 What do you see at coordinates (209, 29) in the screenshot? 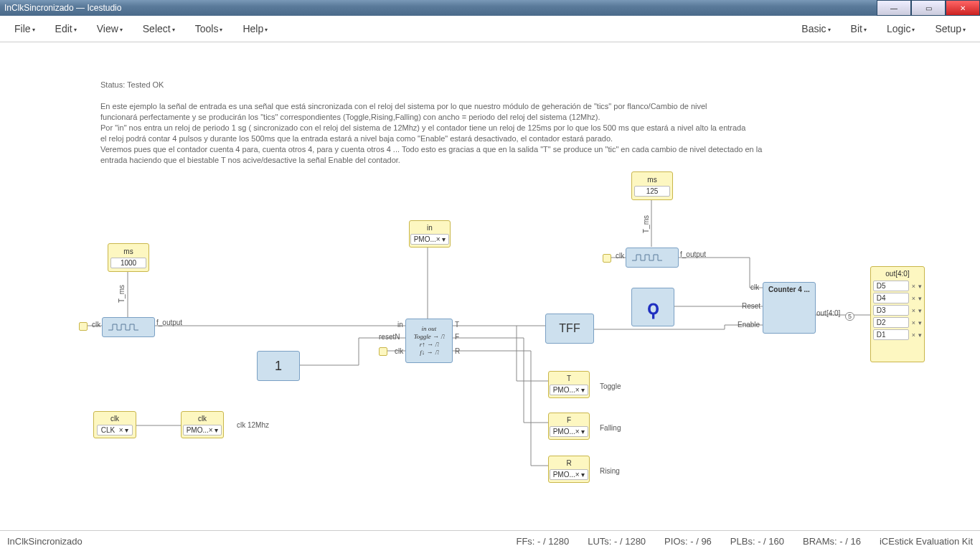
I see `menu-tools: Tools▾` at bounding box center [209, 29].